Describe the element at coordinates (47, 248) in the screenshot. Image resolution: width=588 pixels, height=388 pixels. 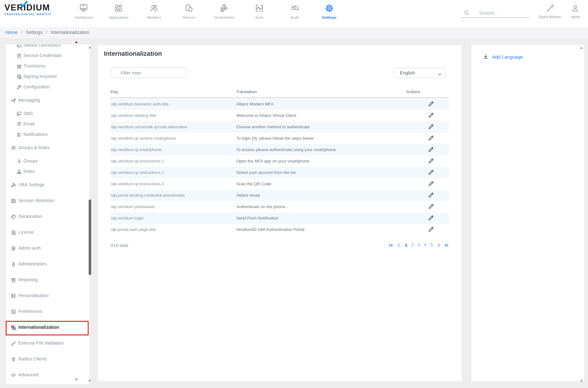
I see `sidebar-item-admin-auth: Admin auth` at that location.